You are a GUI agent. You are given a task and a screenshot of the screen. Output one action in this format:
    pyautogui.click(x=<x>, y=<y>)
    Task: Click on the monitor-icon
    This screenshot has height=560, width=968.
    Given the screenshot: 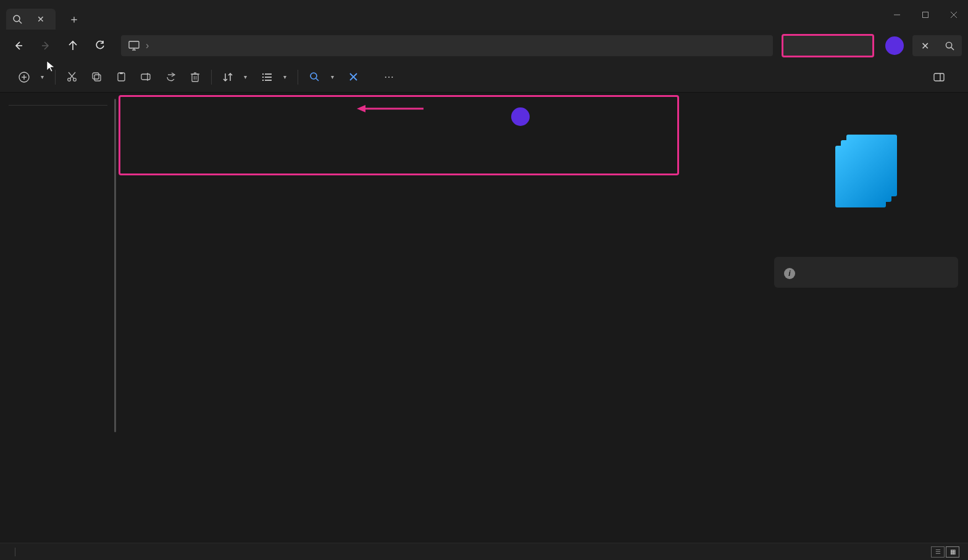 What is the action you would take?
    pyautogui.click(x=134, y=46)
    